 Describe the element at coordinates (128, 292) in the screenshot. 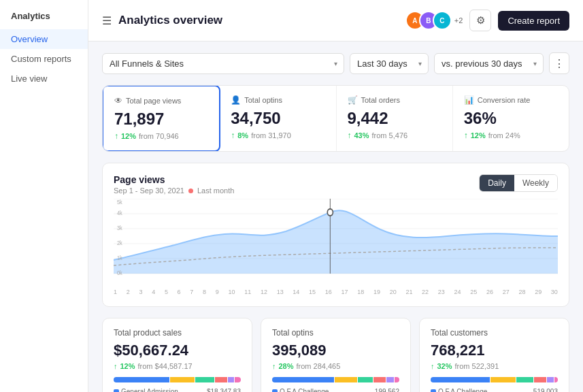

I see `x-label-2: 2` at that location.